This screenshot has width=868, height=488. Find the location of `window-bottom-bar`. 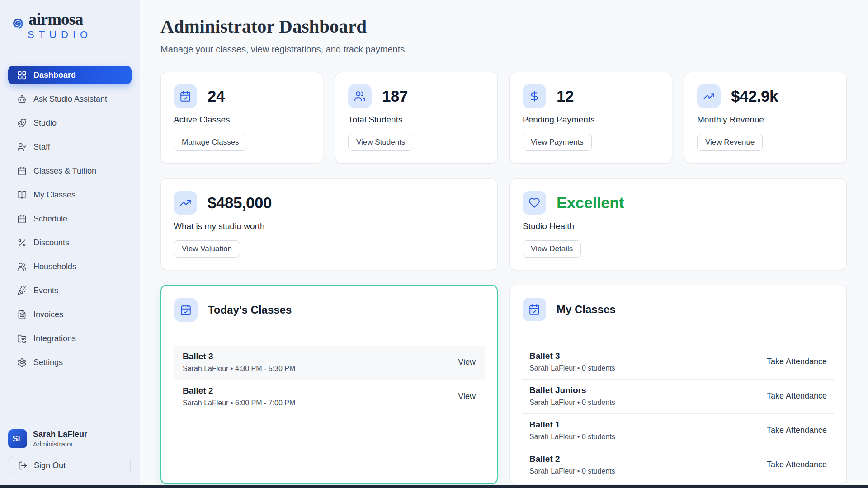

window-bottom-bar is located at coordinates (434, 487).